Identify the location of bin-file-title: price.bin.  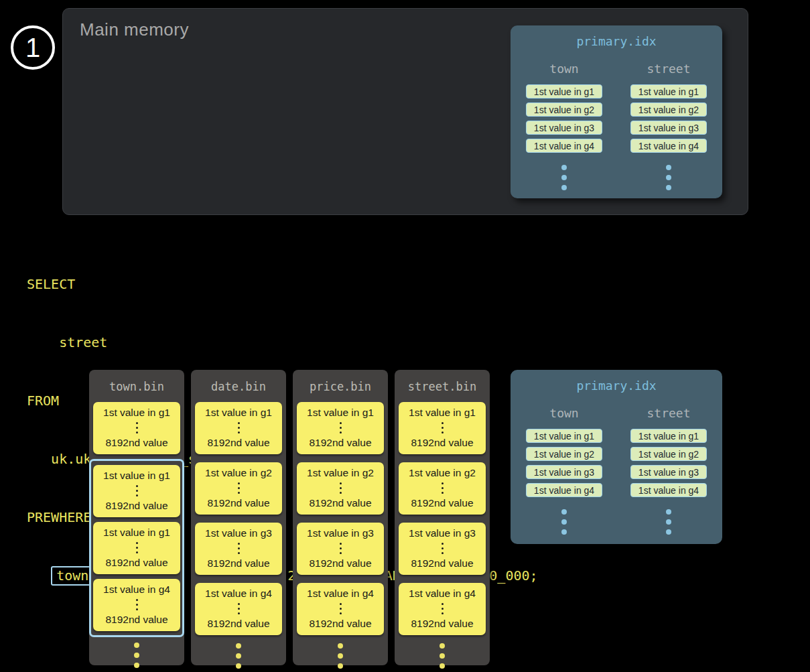
(340, 386).